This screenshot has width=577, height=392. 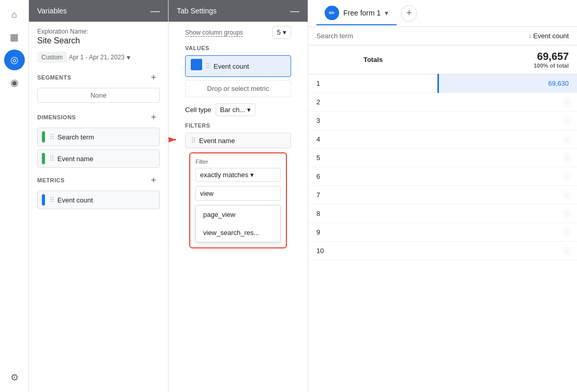 I want to click on tab-settings-minimize-btn: —, so click(x=295, y=11).